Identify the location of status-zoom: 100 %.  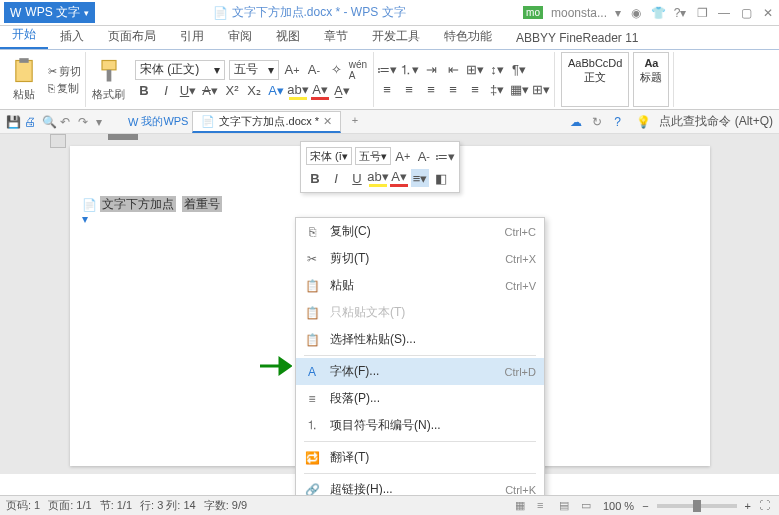
(618, 506).